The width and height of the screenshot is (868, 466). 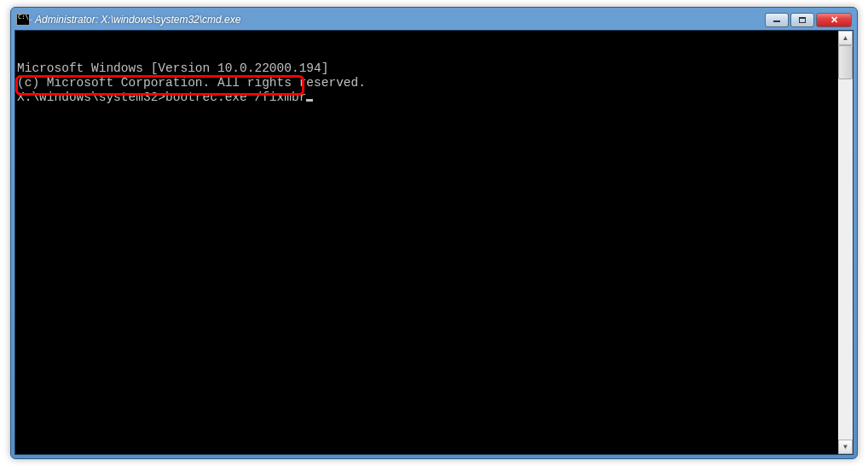 What do you see at coordinates (777, 21) in the screenshot?
I see `minimize-icon` at bounding box center [777, 21].